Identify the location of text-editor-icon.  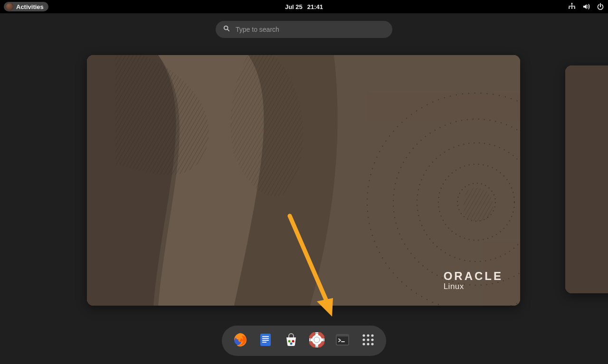
(266, 341).